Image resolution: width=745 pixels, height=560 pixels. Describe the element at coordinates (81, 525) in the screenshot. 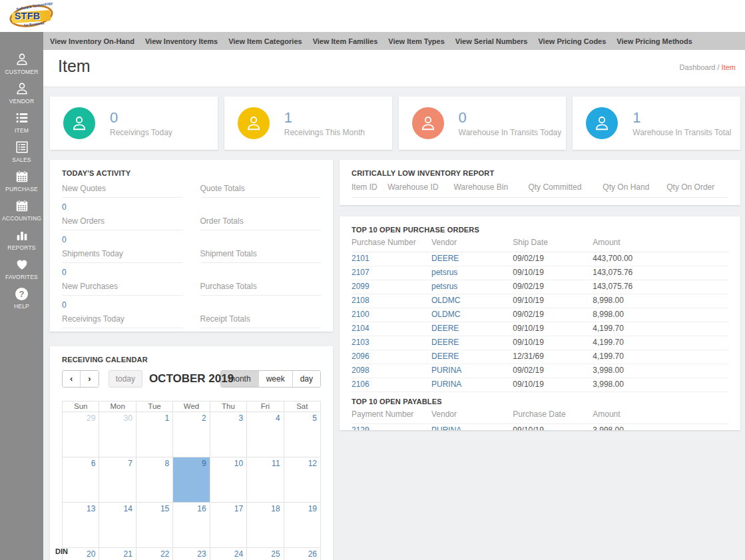

I see `calendar-day-cell-13: 13` at that location.